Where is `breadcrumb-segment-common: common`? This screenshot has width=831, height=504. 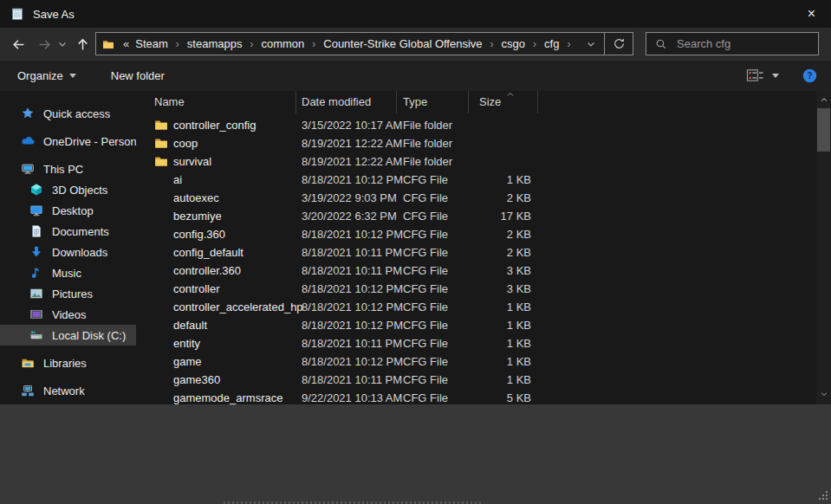
breadcrumb-segment-common: common is located at coordinates (282, 43).